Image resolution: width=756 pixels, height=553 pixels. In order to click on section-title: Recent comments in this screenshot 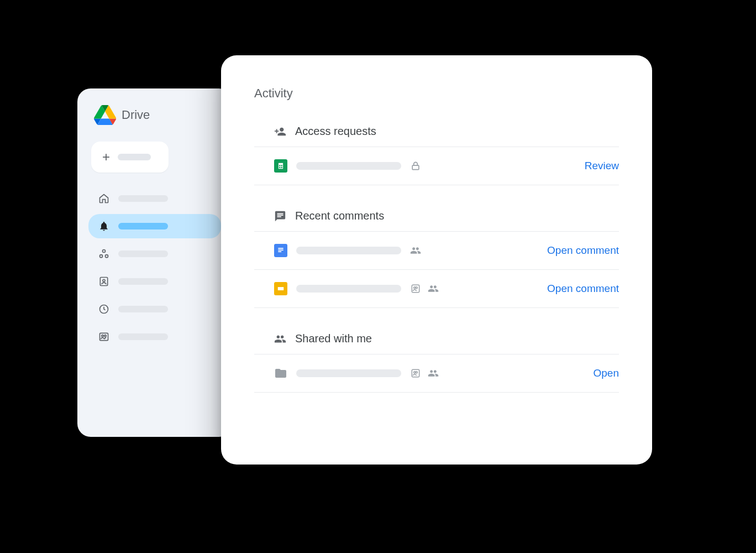, I will do `click(339, 216)`.